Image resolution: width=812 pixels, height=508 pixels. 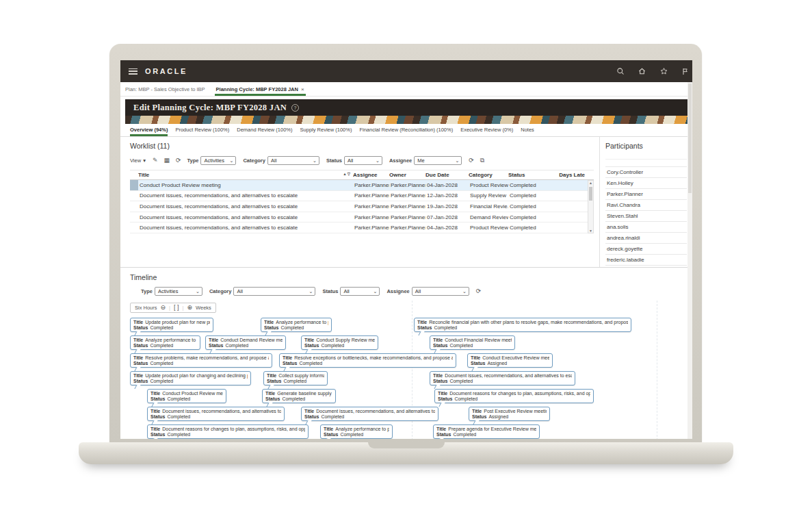 What do you see at coordinates (472, 342) in the screenshot?
I see `timeline-card: TitleConduct Financial Review meetingSta…` at bounding box center [472, 342].